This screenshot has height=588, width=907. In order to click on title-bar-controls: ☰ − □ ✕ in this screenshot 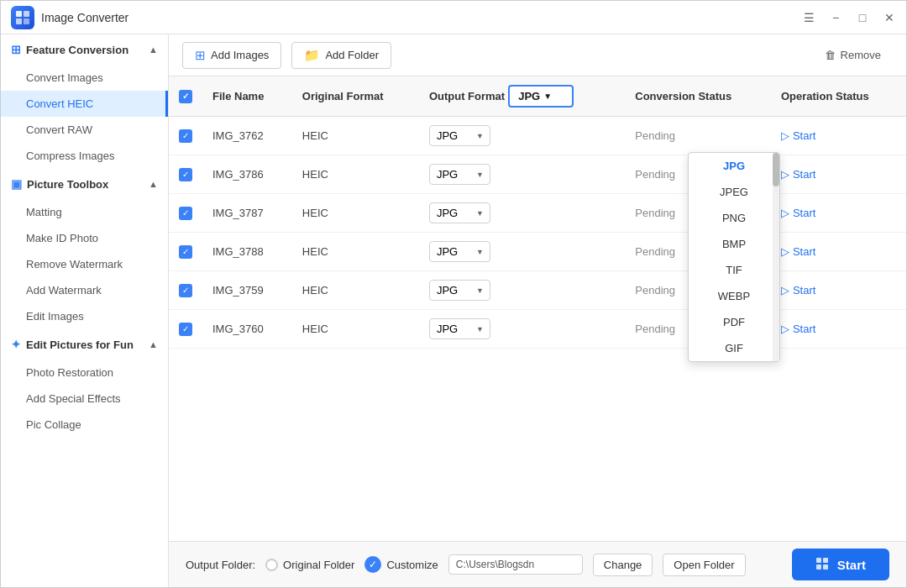, I will do `click(849, 18)`.